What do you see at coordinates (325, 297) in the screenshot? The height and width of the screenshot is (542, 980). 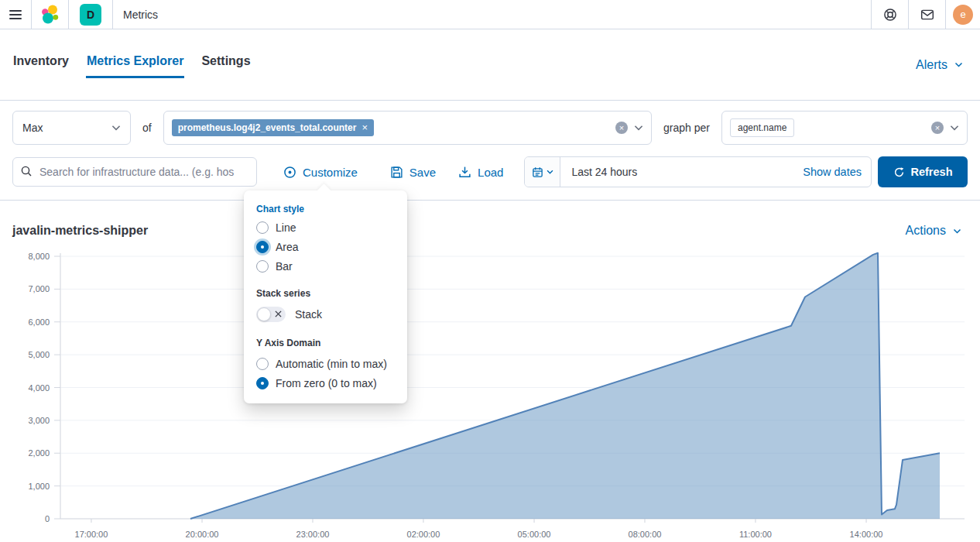 I see `customize-popover: Chart style Line Area Bar Stack series S…` at bounding box center [325, 297].